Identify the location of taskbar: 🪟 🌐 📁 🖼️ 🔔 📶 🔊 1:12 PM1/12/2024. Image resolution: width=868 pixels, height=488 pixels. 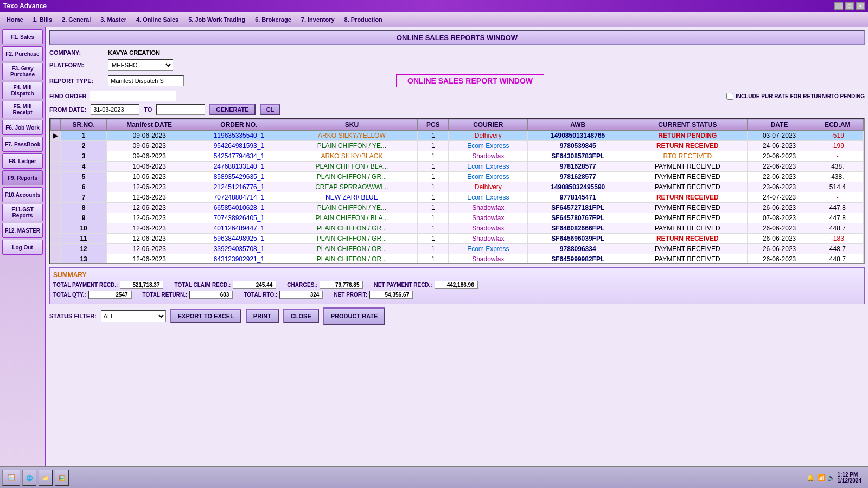
(434, 477).